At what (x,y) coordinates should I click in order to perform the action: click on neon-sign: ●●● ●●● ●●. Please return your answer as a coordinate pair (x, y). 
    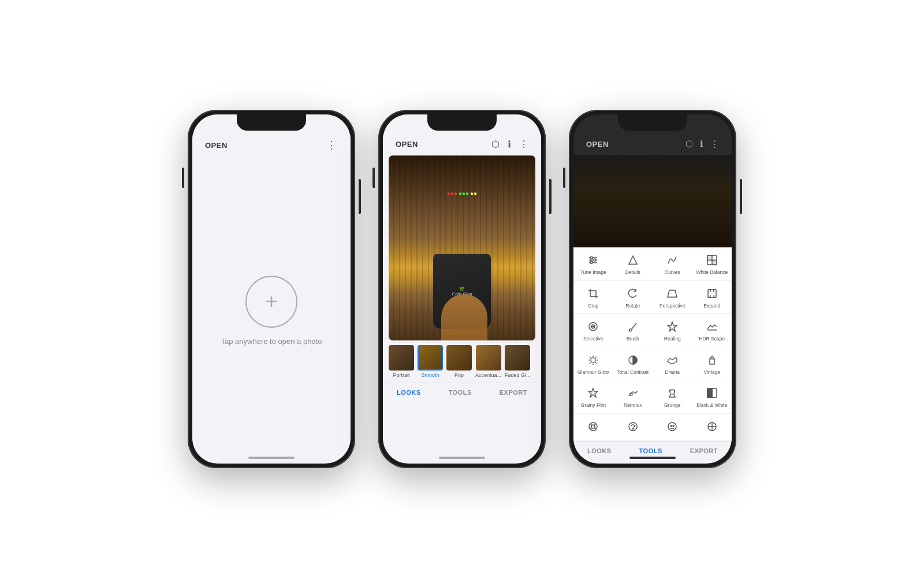
    Looking at the image, I should click on (462, 193).